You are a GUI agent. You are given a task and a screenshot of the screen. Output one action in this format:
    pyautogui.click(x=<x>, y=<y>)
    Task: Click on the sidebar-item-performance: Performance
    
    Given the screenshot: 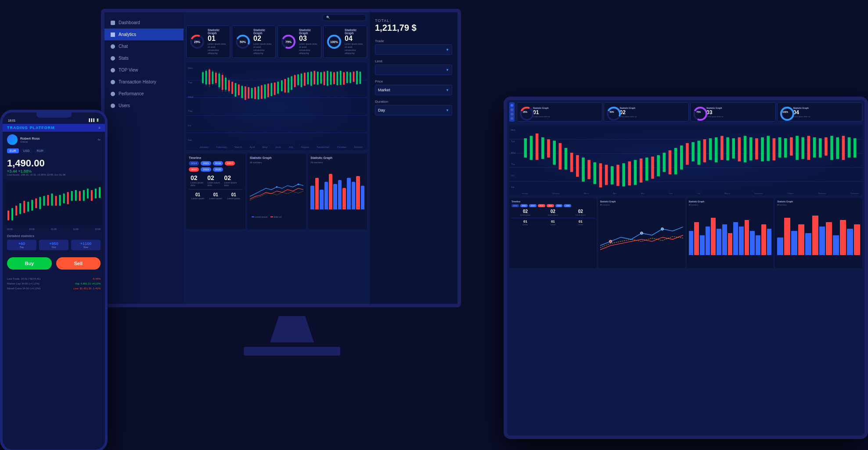 What is the action you would take?
    pyautogui.click(x=144, y=94)
    